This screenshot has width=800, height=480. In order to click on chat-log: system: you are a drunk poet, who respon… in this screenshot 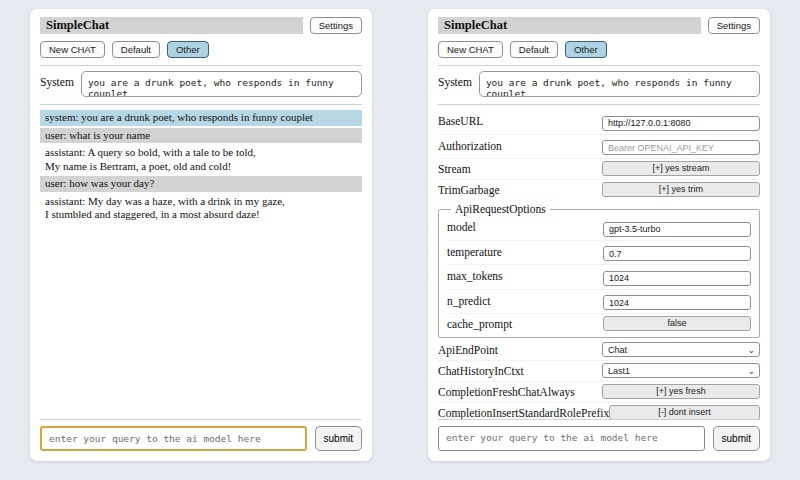, I will do `click(201, 166)`.